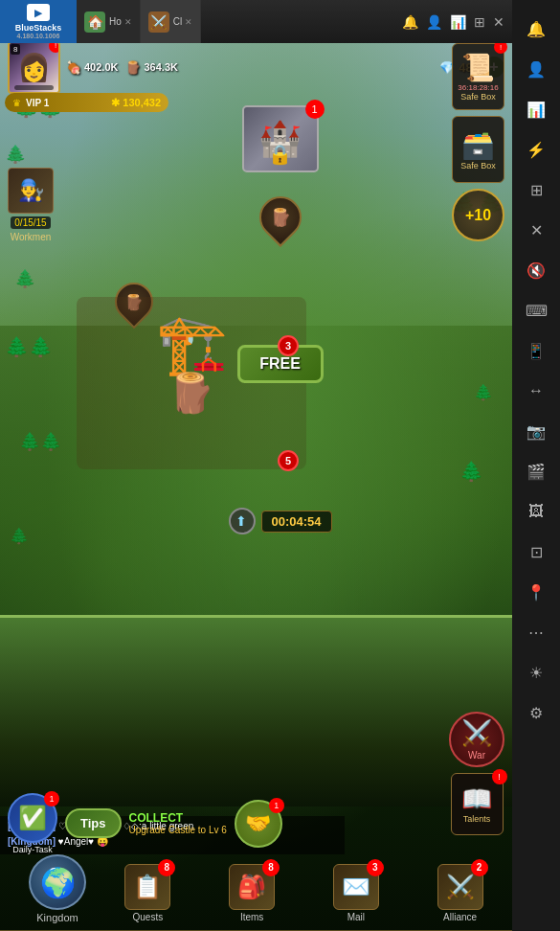 This screenshot has width=560, height=931. What do you see at coordinates (252, 887) in the screenshot?
I see `items-icon-bg: 🎒 8` at bounding box center [252, 887].